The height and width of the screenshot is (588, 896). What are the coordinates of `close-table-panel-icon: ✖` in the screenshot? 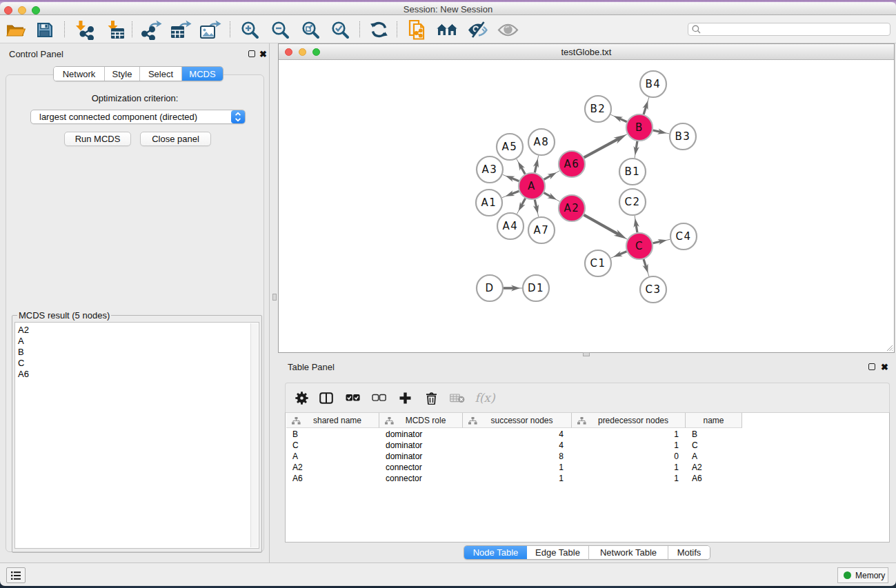 It's located at (884, 367).